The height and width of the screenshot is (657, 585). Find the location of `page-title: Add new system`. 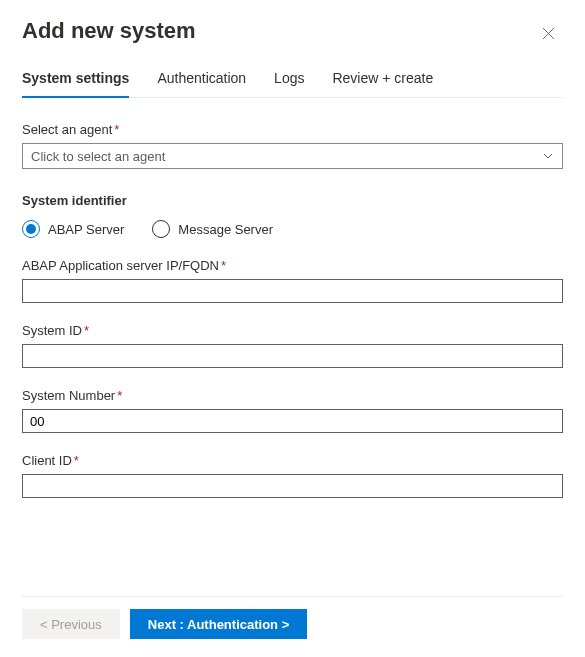

page-title: Add new system is located at coordinates (109, 31).